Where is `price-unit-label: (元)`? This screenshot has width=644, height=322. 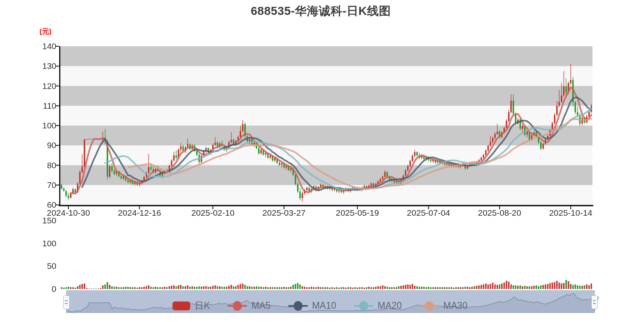
price-unit-label: (元) is located at coordinates (45, 31).